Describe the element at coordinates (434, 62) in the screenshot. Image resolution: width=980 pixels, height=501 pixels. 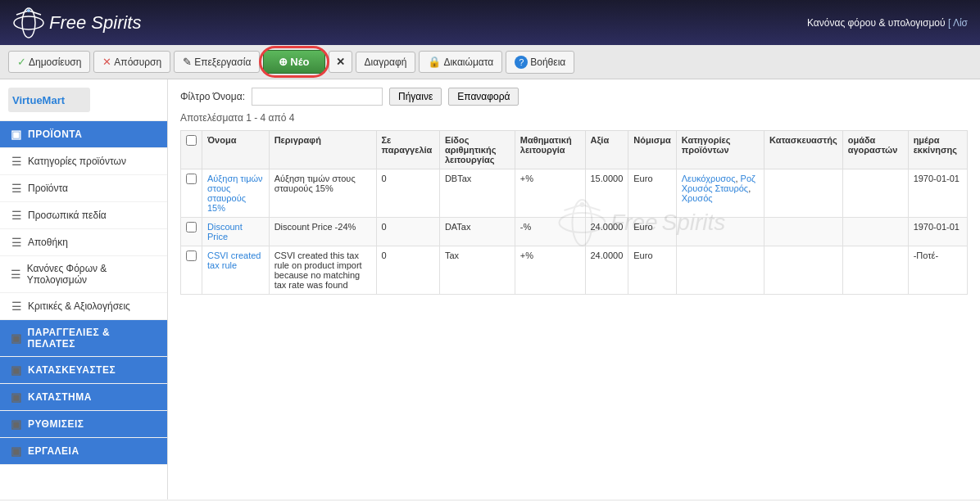
I see `lock-icon: 🔒` at that location.